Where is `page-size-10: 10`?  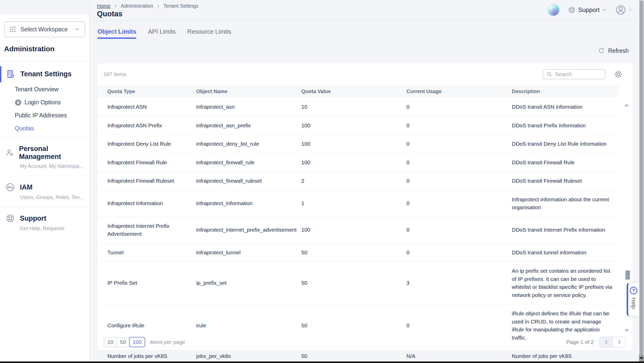 page-size-10: 10 is located at coordinates (110, 342).